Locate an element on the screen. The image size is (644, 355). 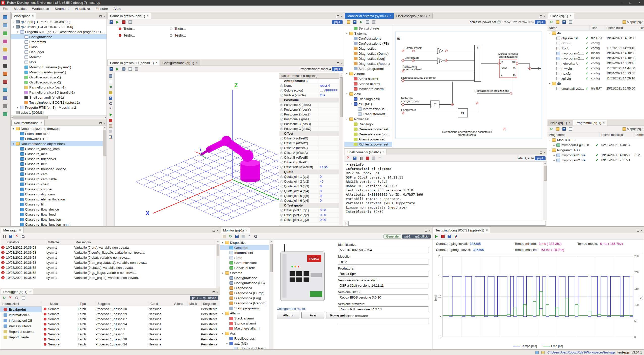
property-row: Quota joint 6 (qj6) 0 is located at coordinates (309, 201).